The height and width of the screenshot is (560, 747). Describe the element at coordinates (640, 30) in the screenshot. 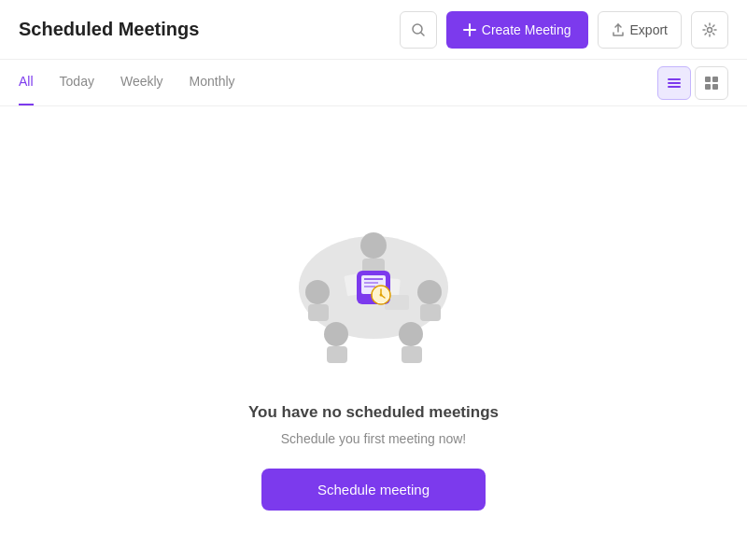

I see `export-button: Export` at that location.